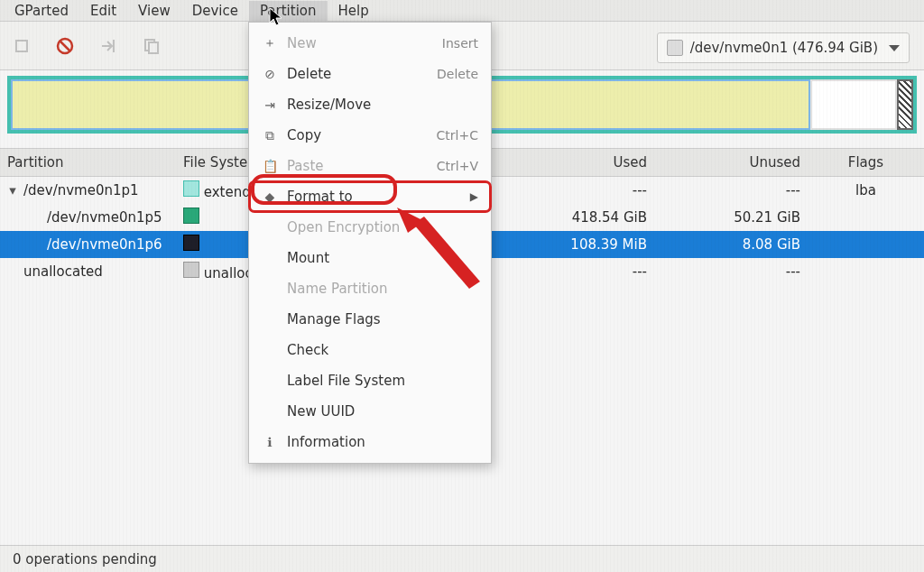 This screenshot has width=924, height=572. What do you see at coordinates (108, 46) in the screenshot?
I see `toolbar-resize-button` at bounding box center [108, 46].